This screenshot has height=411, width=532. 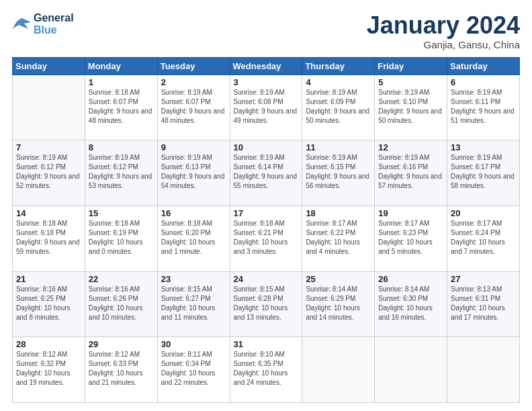 What do you see at coordinates (54, 24) in the screenshot?
I see `logo-text: General Blue` at bounding box center [54, 24].